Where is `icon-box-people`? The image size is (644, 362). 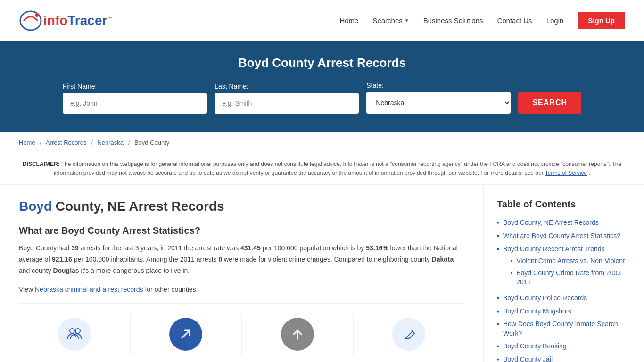
icon-box-people is located at coordinates (74, 334).